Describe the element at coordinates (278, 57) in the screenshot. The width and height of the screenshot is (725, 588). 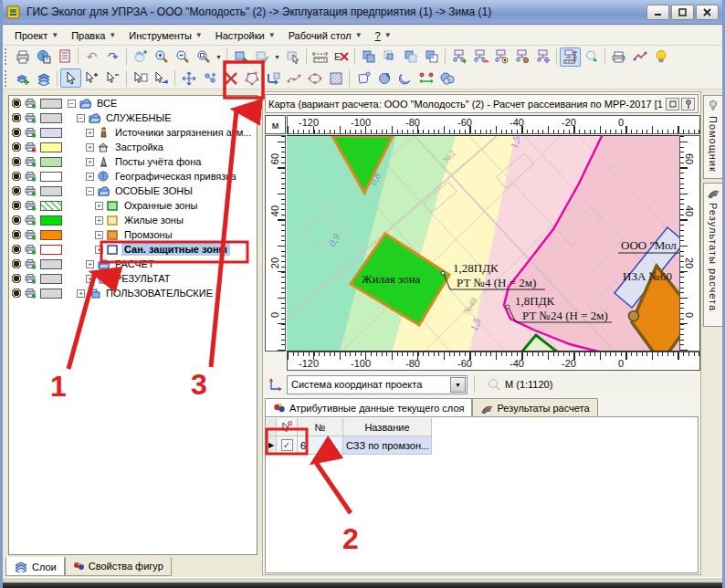
I see `accept-figure-dropdown: ▼` at that location.